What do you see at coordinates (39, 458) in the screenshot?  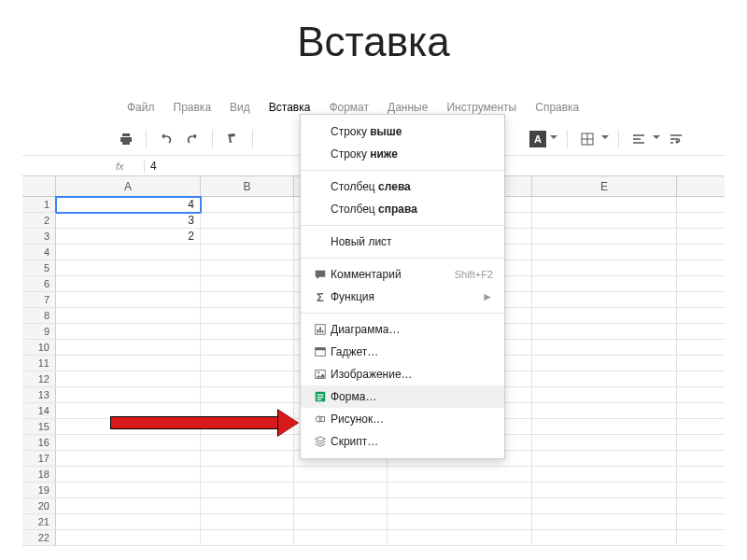 I see `row-header: 17` at bounding box center [39, 458].